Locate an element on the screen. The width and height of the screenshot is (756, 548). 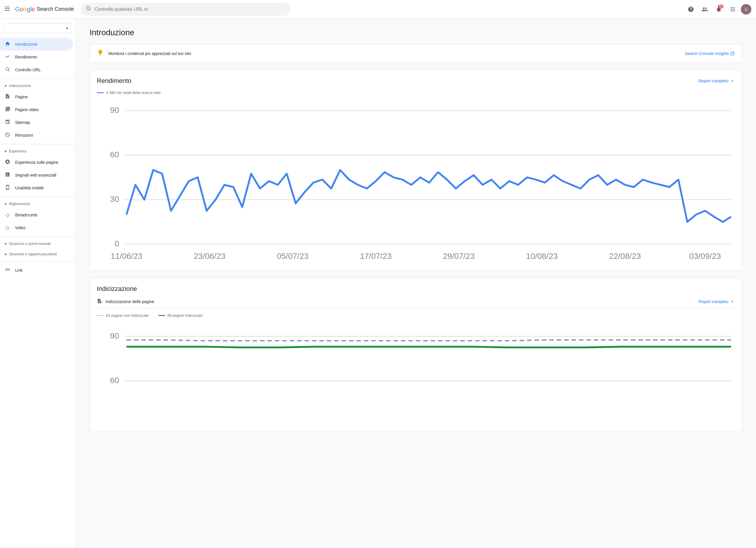
sidebar-item-video-label: Video is located at coordinates (20, 228).